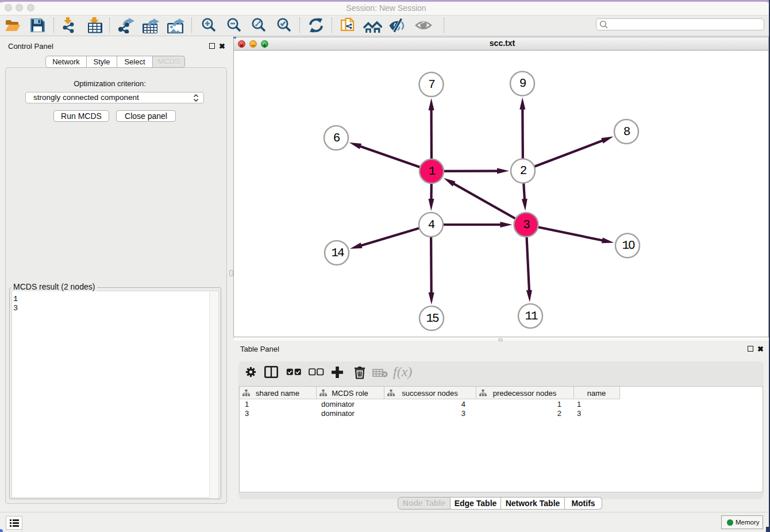 This screenshot has height=532, width=770. Describe the element at coordinates (432, 225) in the screenshot. I see `svg-text: 4` at that location.